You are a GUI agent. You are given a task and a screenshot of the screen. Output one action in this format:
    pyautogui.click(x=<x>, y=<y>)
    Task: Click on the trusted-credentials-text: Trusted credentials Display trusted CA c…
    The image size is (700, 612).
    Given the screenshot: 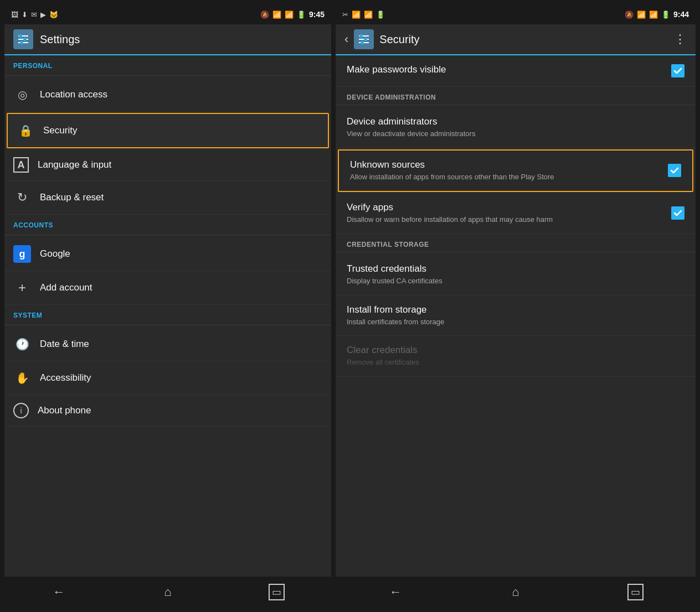 What is the action you would take?
    pyautogui.click(x=516, y=274)
    